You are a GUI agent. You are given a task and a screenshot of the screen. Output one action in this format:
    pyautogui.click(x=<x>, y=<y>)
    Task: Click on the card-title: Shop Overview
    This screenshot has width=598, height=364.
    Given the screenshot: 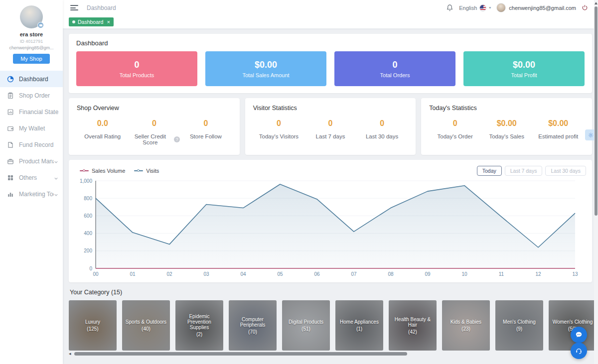 What is the action you would take?
    pyautogui.click(x=154, y=108)
    